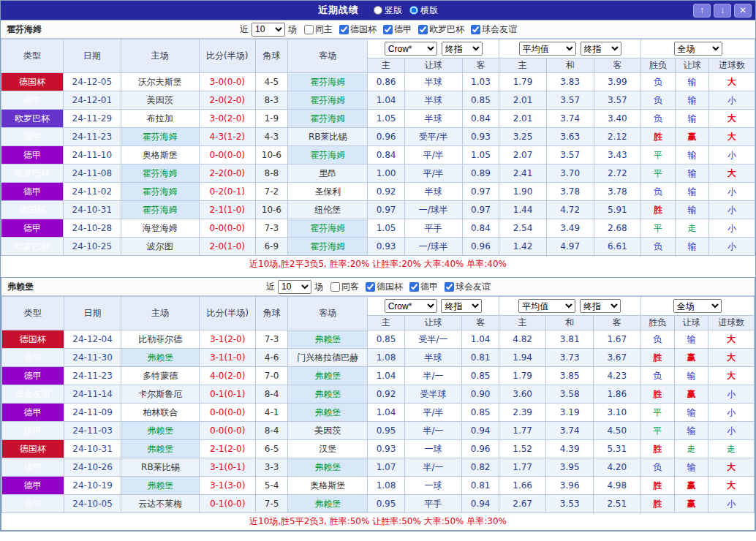  Describe the element at coordinates (386, 431) in the screenshot. I see `handicap-odds-home: 0.95` at that location.